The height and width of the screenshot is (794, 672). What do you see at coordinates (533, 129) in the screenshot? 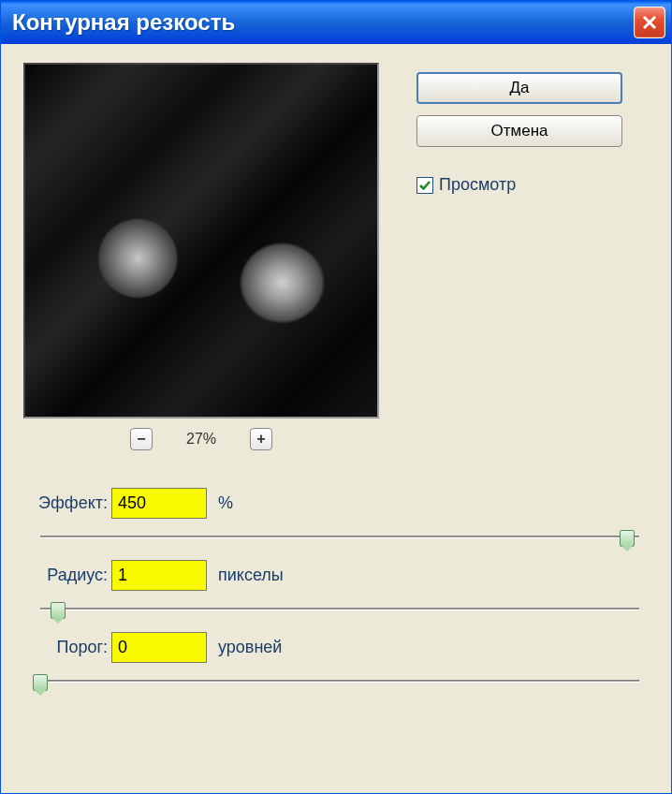
I see `right-panel: Да Отмена Просмотр` at bounding box center [533, 129].